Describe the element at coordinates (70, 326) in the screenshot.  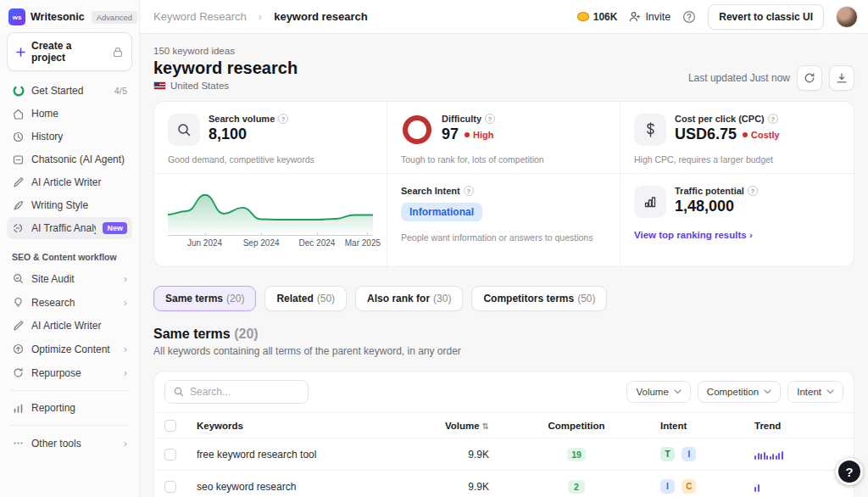
I see `sidebar-item-ai-article-writer-2: AI Article Writer` at that location.